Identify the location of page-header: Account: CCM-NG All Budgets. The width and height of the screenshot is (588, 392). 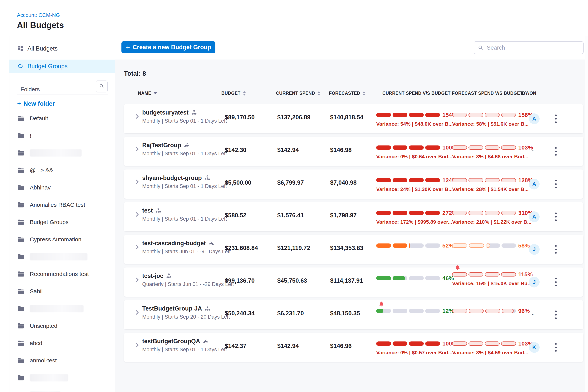
(294, 18).